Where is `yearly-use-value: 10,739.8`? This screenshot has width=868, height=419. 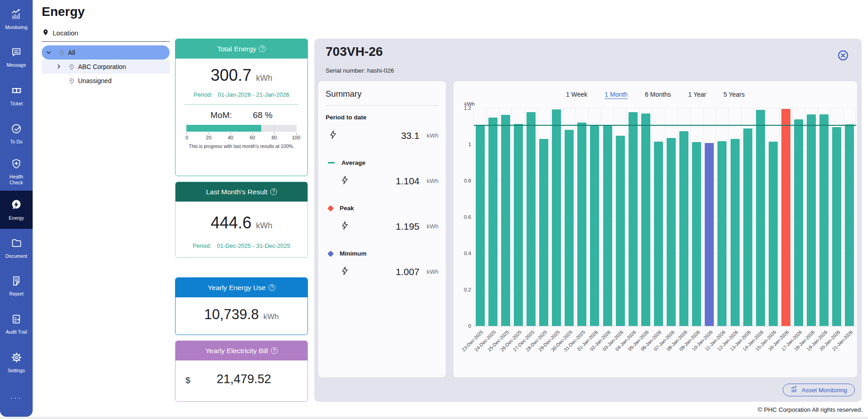 yearly-use-value: 10,739.8 is located at coordinates (231, 315).